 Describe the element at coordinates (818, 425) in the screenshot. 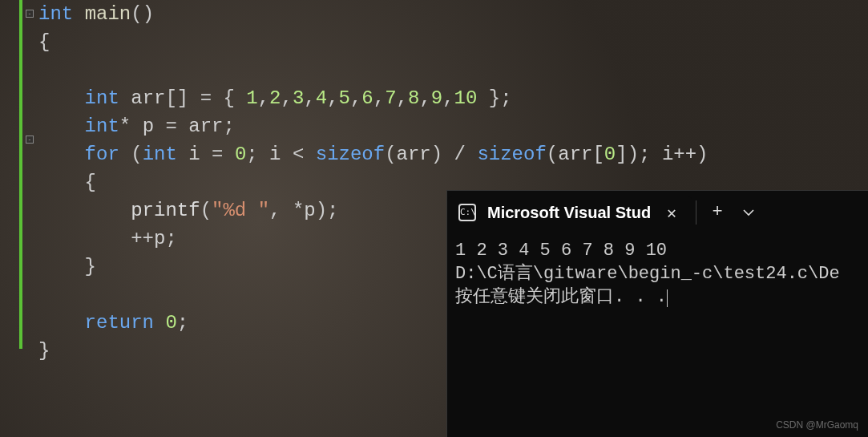

I see `watermark-text: CSDN @MrGaomq` at that location.